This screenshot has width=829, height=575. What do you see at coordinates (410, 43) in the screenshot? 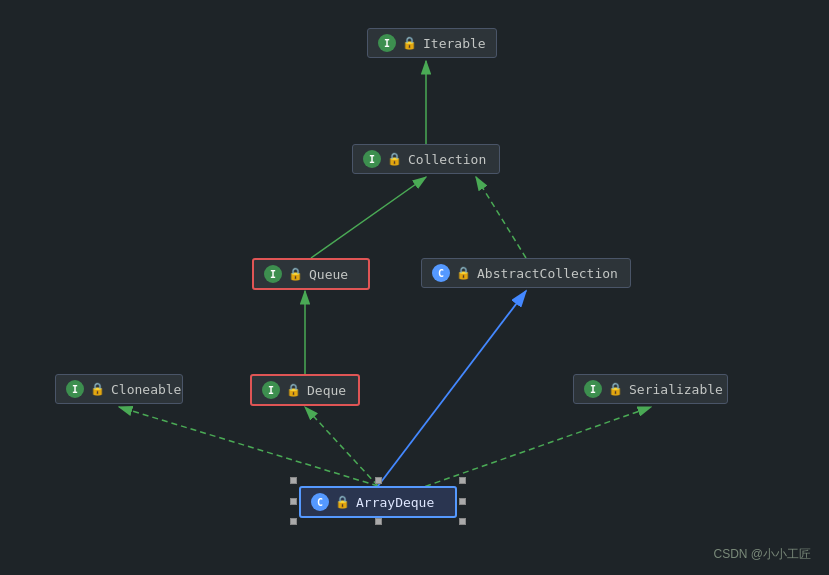
I see `lock-icon-iterable: 🔒` at bounding box center [410, 43].